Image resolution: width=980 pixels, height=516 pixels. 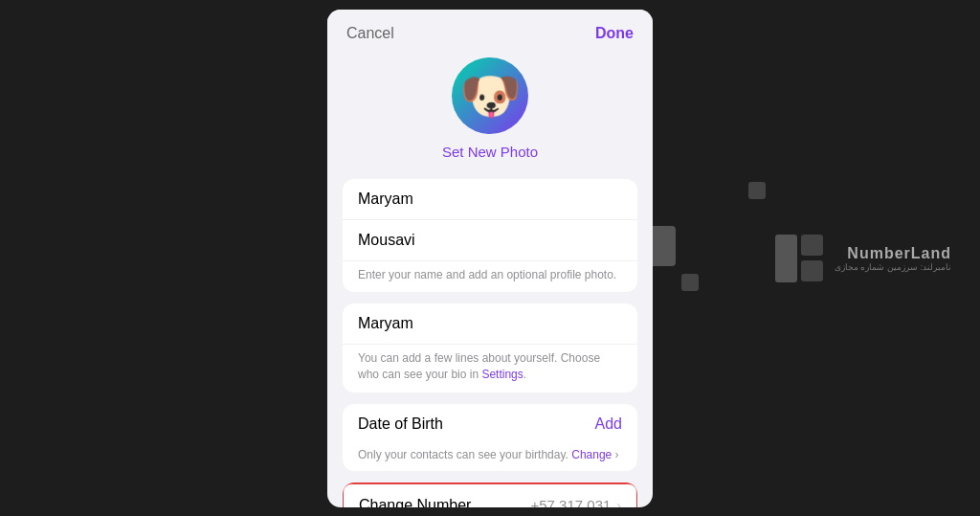 What do you see at coordinates (490, 96) in the screenshot?
I see `avatar-emoji: 🐶` at bounding box center [490, 96].